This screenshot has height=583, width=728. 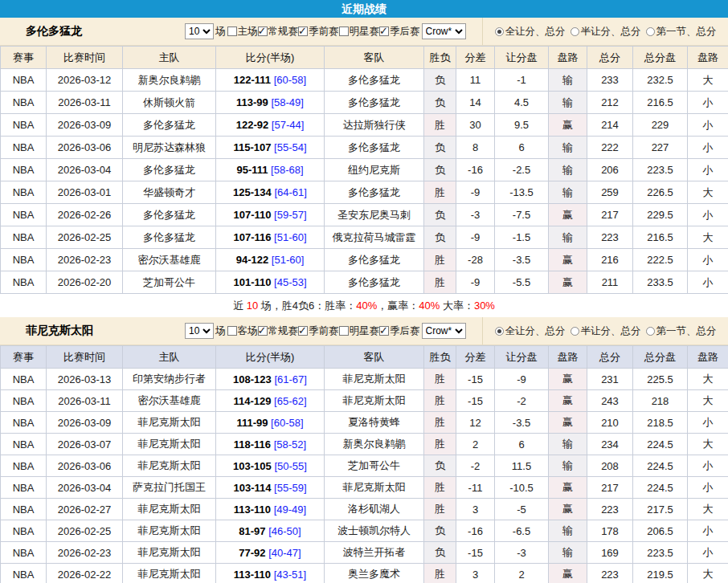 What do you see at coordinates (252, 125) in the screenshot?
I see `score-final: 122-92` at bounding box center [252, 125].